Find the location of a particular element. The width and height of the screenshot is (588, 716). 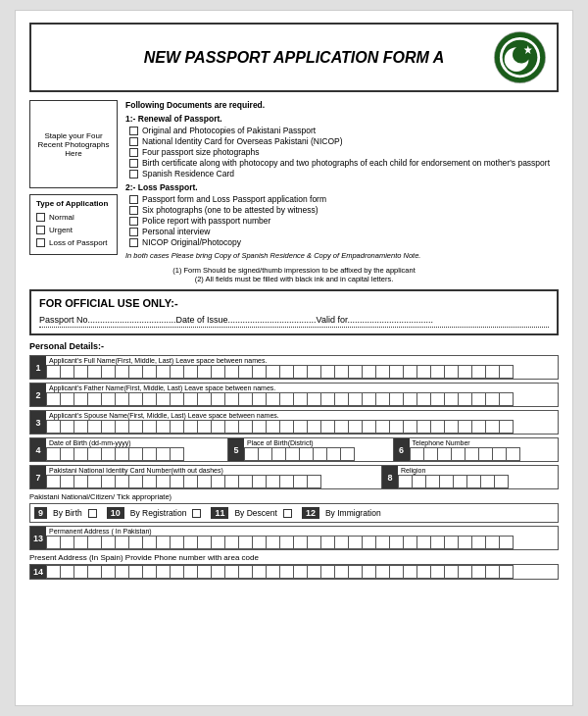

cb-r3 is located at coordinates (133, 153).